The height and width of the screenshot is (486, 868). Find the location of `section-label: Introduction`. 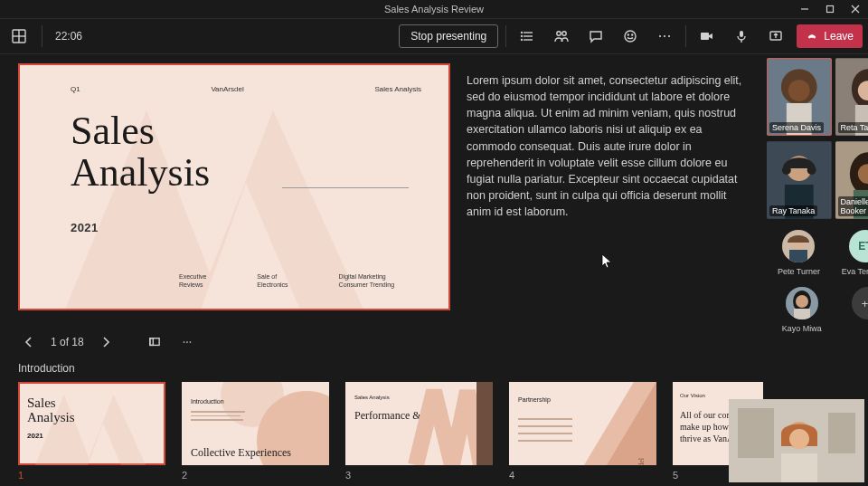

section-label: Introduction is located at coordinates (391, 368).